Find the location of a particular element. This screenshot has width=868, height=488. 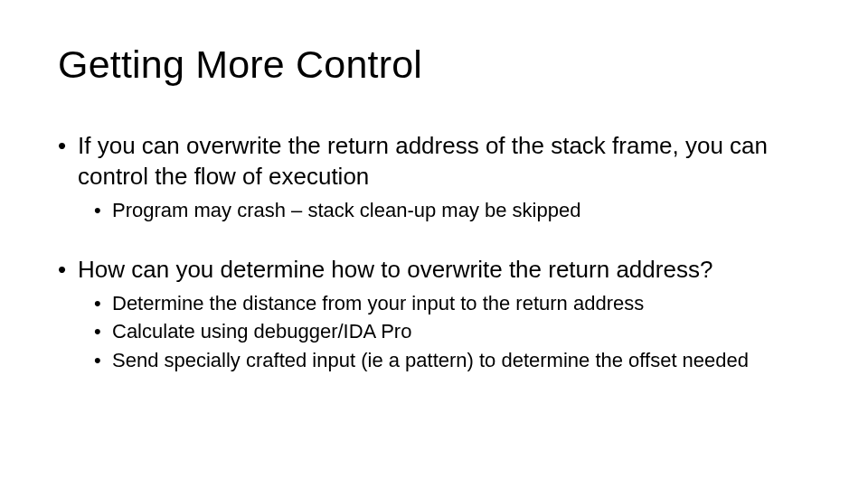

sub-bullet-text: Calculate using debugger/IDA Pro is located at coordinates (262, 331).